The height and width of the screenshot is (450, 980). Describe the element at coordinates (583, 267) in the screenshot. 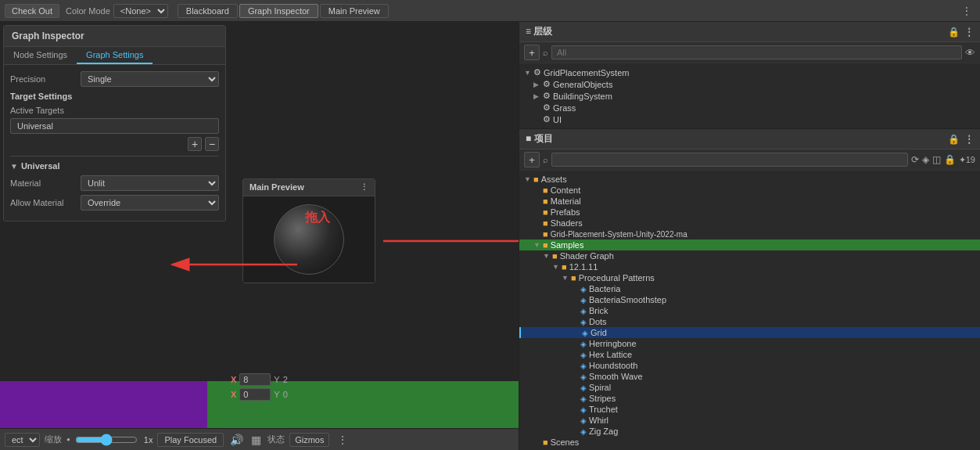

I see `proj-item-label: 12.1.11` at that location.